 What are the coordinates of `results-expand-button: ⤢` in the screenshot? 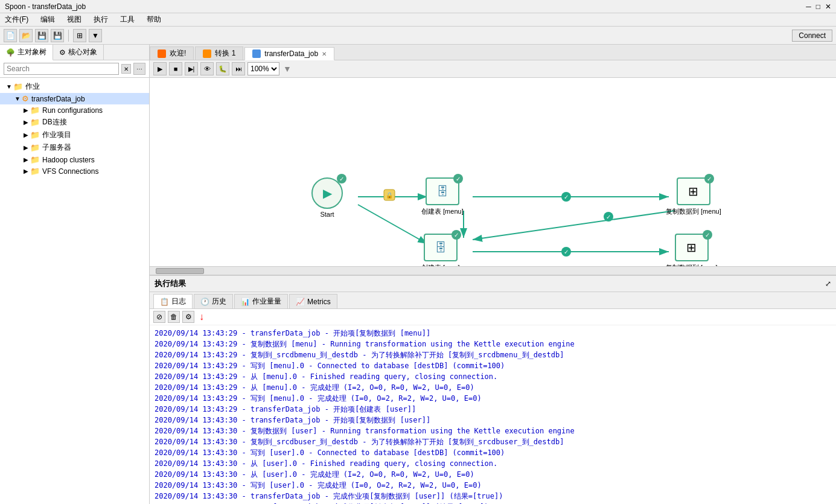 It's located at (828, 284).